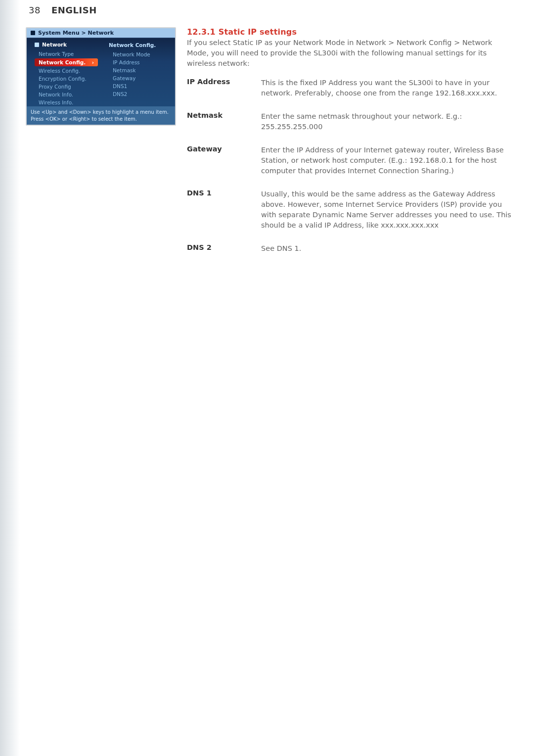 This screenshot has width=534, height=756. Describe the element at coordinates (140, 78) in the screenshot. I see `list-item: Gateway` at that location.